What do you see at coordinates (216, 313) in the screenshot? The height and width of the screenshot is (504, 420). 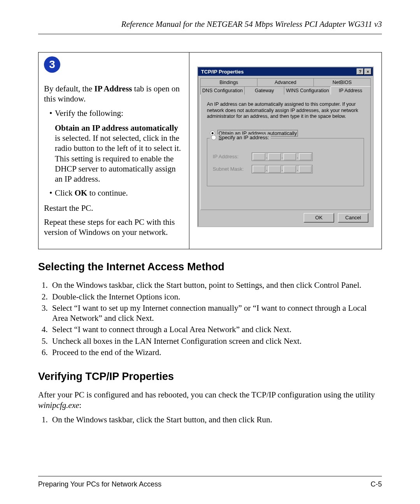 I see `list-item: Select “I want to set up my Internet con…` at bounding box center [216, 313].